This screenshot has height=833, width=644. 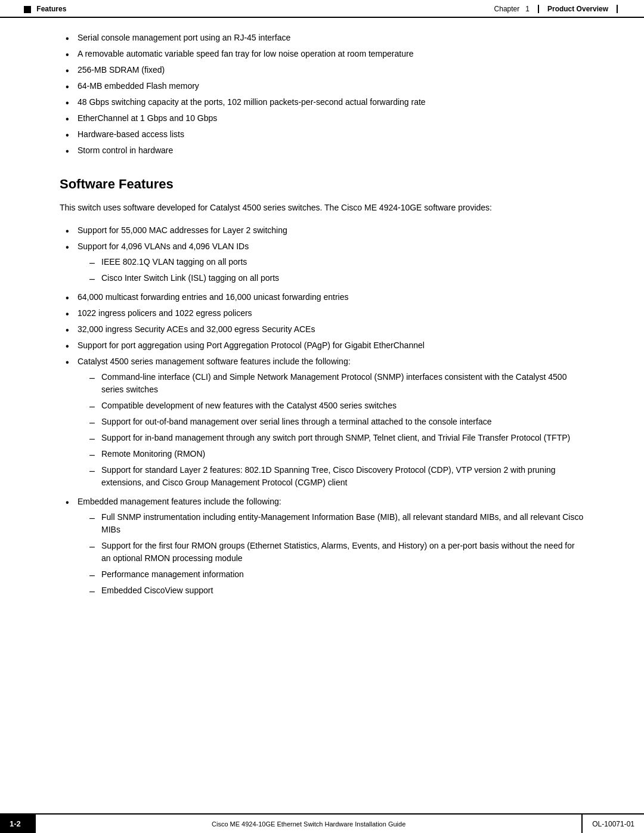 What do you see at coordinates (331, 422) in the screenshot?
I see `list-item: Support for out-of-band management over …` at bounding box center [331, 422].